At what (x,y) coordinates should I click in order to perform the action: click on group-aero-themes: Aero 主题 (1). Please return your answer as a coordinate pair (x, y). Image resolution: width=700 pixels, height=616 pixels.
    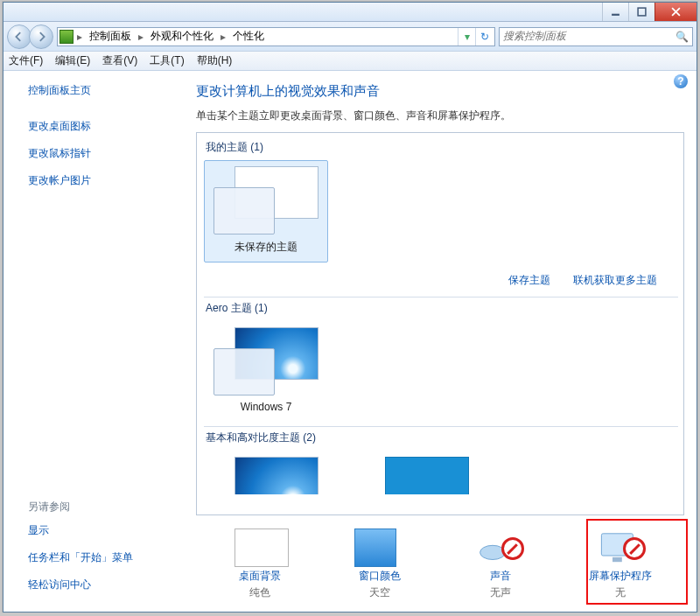
    Looking at the image, I should click on (442, 308).